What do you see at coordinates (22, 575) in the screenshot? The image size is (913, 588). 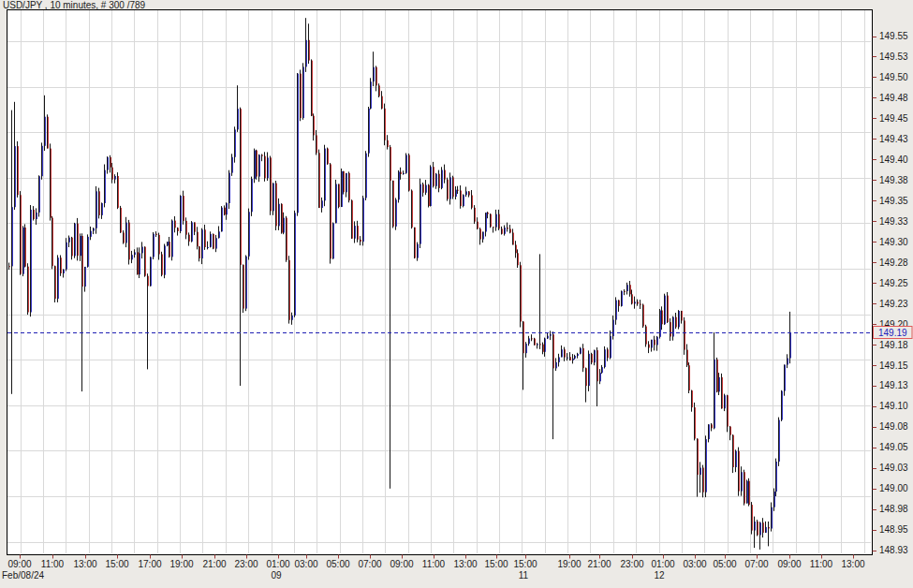 I see `x-axis-date-label: Feb/08/24` at bounding box center [22, 575].